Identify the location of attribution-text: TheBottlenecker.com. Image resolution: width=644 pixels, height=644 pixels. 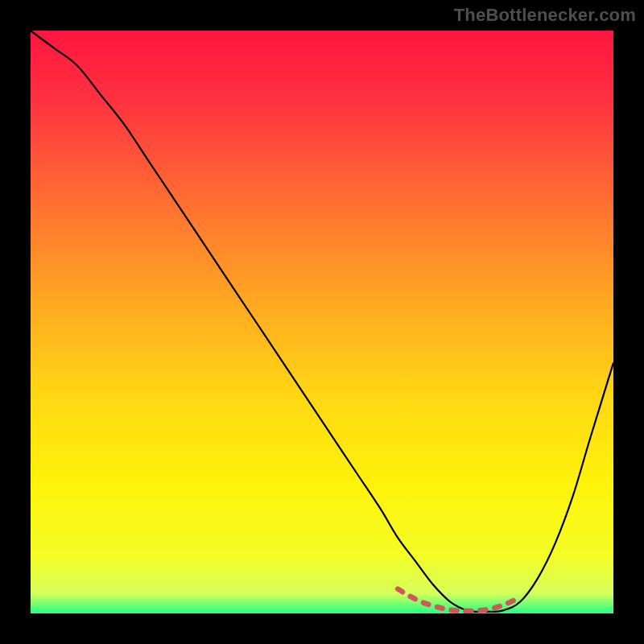
(545, 15).